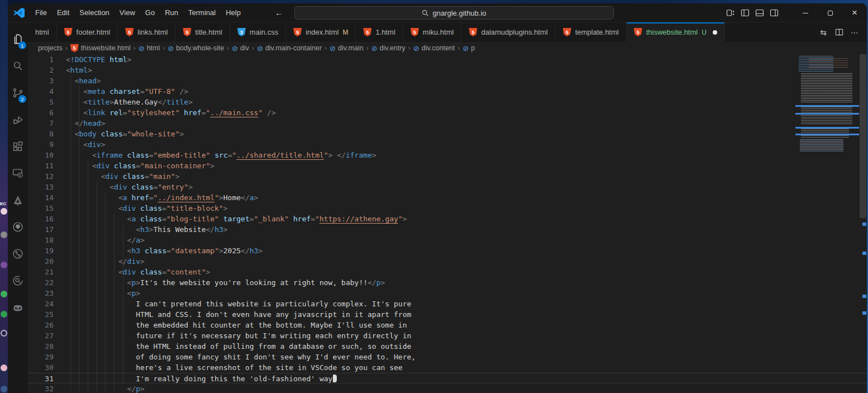  Describe the element at coordinates (41, 347) in the screenshot. I see `line-number: 28` at that location.